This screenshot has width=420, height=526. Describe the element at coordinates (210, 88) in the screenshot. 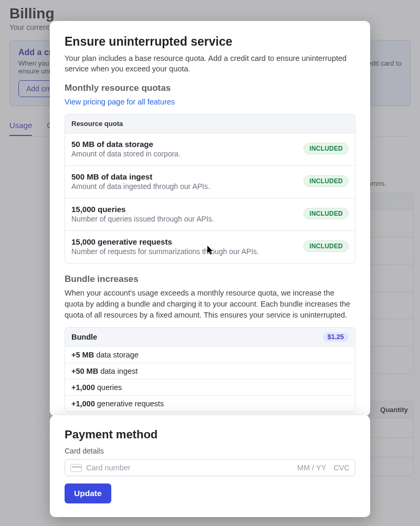

I see `monthly-quotas-heading: Monthly resource quotas` at that location.